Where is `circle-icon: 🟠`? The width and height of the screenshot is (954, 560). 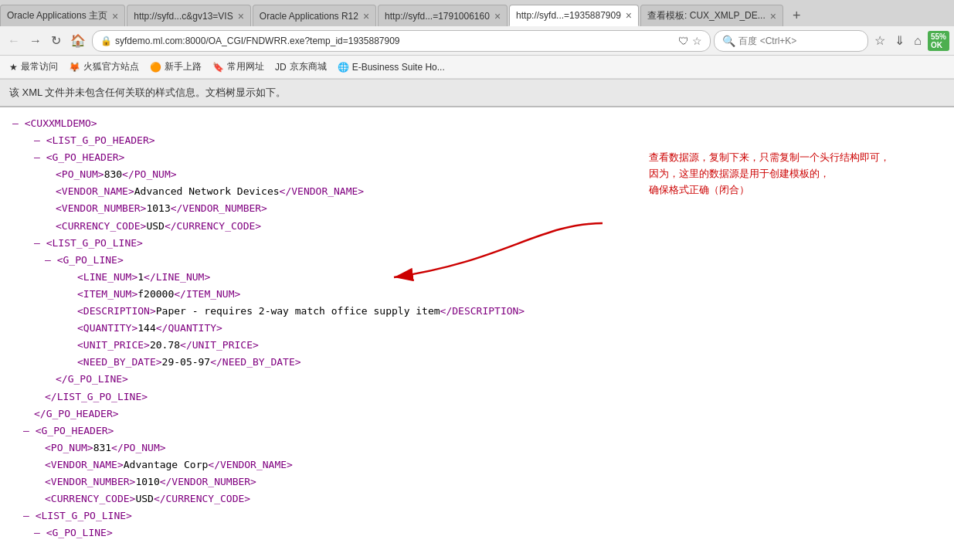
circle-icon: 🟠 is located at coordinates (156, 67).